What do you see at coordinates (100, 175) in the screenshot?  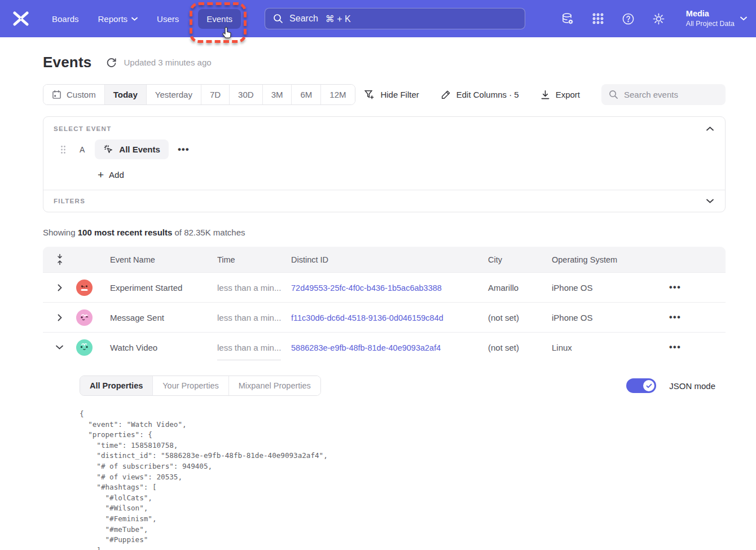 I see `plus-icon: +` at bounding box center [100, 175].